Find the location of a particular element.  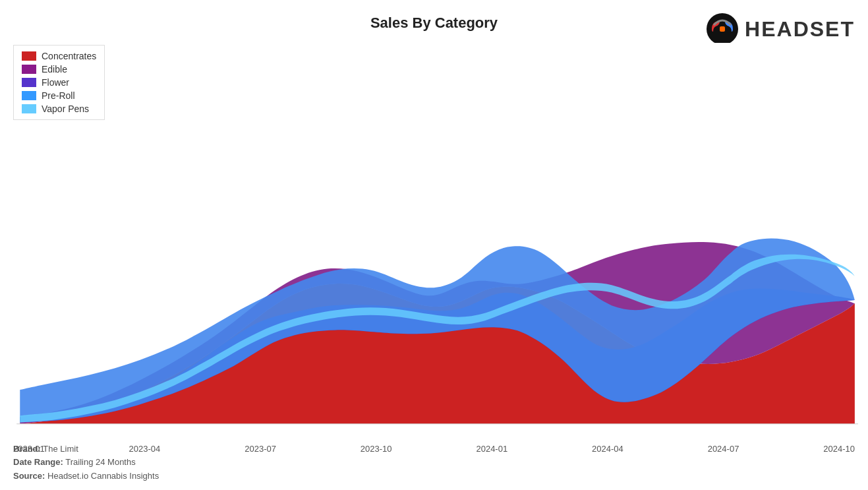

legend-item-preroll: Pre-Roll is located at coordinates (59, 96).